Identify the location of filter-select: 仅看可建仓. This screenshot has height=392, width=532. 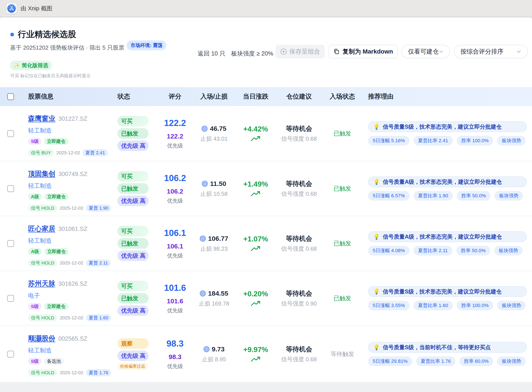
(426, 52).